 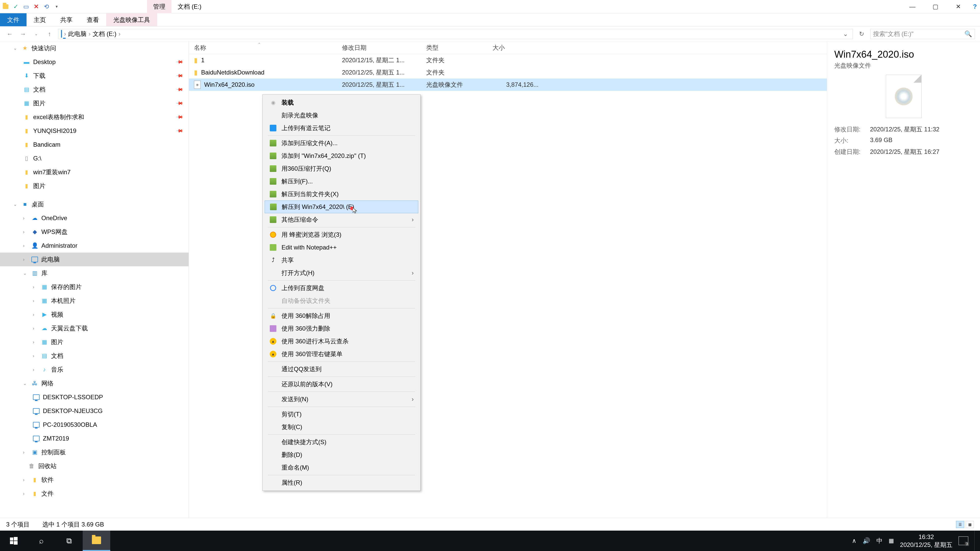 I want to click on menu-360-trojan: ▲使用 360进行木马云查杀, so click(x=342, y=341).